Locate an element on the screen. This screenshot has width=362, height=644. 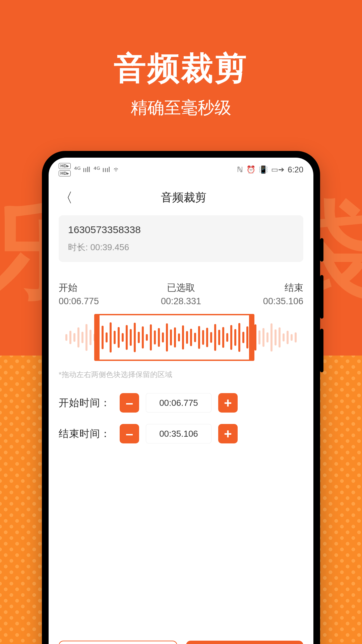
selection-box is located at coordinates (174, 337).